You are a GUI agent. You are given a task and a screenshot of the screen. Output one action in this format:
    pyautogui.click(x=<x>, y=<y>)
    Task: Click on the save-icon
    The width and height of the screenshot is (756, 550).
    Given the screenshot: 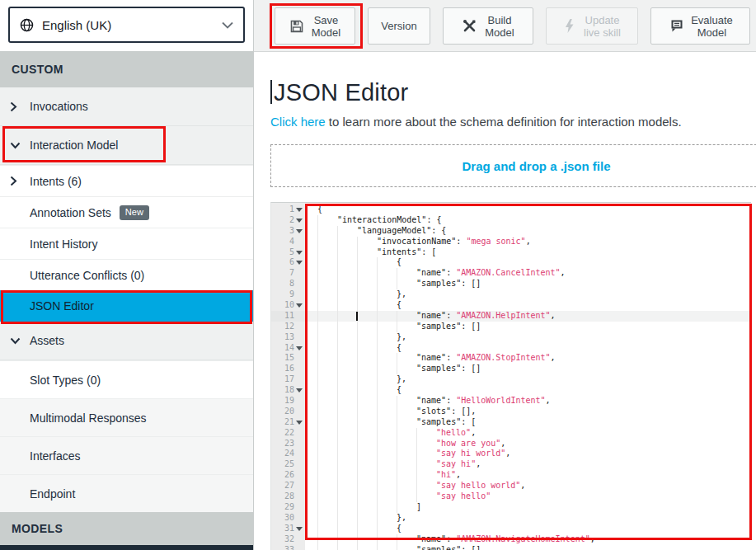 What is the action you would take?
    pyautogui.click(x=297, y=26)
    